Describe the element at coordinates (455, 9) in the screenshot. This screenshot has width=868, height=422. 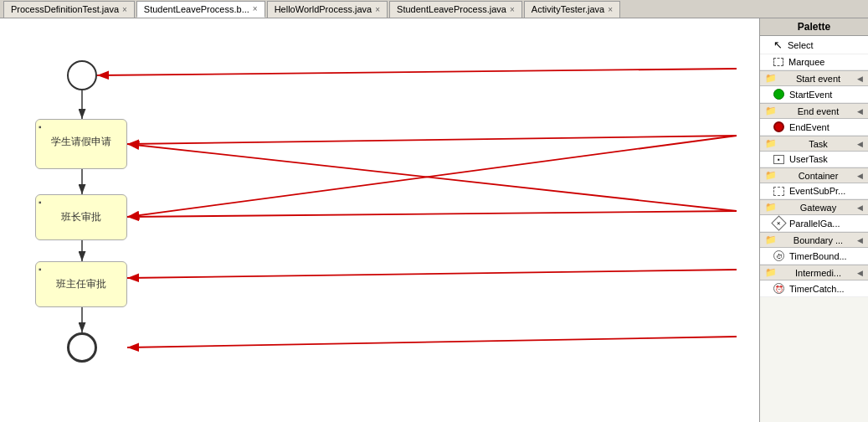
I see `tab-3: StudentLeaveProcess.java ×` at that location.